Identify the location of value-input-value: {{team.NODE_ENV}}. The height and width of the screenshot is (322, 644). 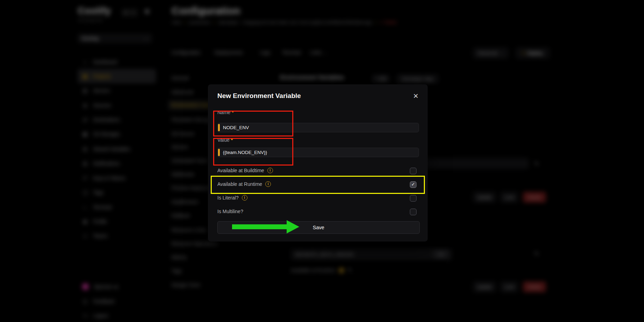
(245, 153).